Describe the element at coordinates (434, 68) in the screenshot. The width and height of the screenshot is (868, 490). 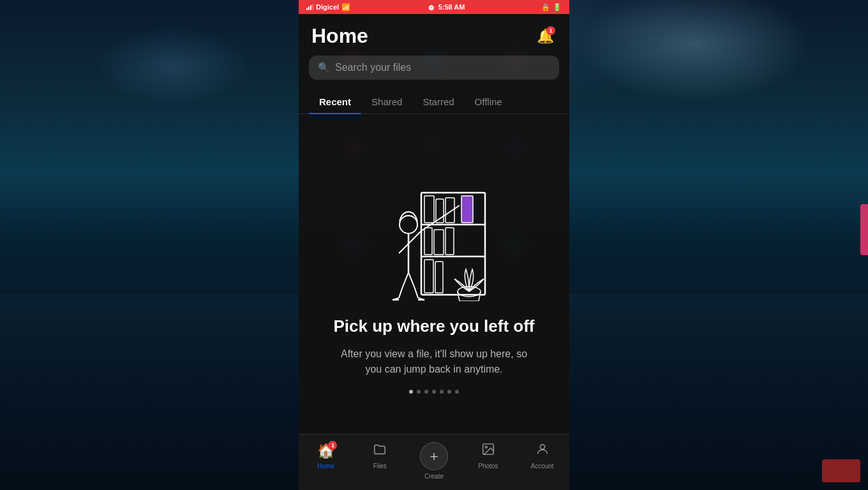
I see `search-bar: 🔍 Search your files` at that location.